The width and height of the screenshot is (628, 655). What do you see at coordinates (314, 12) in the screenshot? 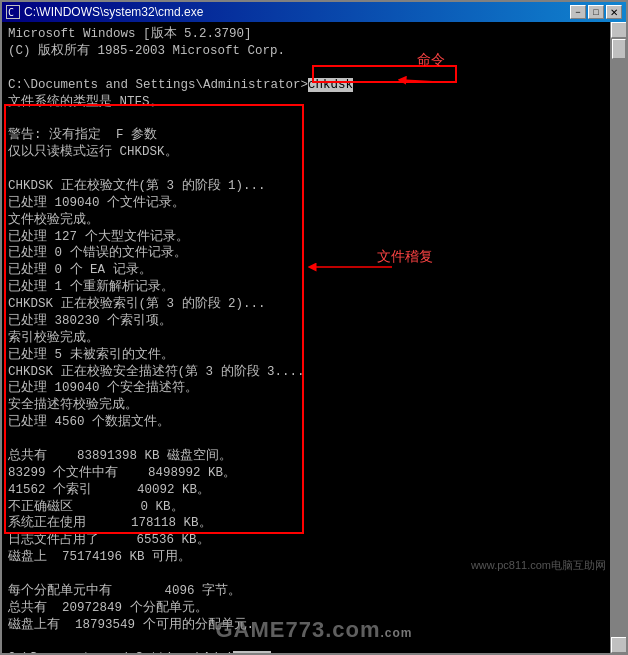
I see `title-bar: C C:\WINDOWS\system32\cmd.exe − □ ✕` at bounding box center [314, 12].